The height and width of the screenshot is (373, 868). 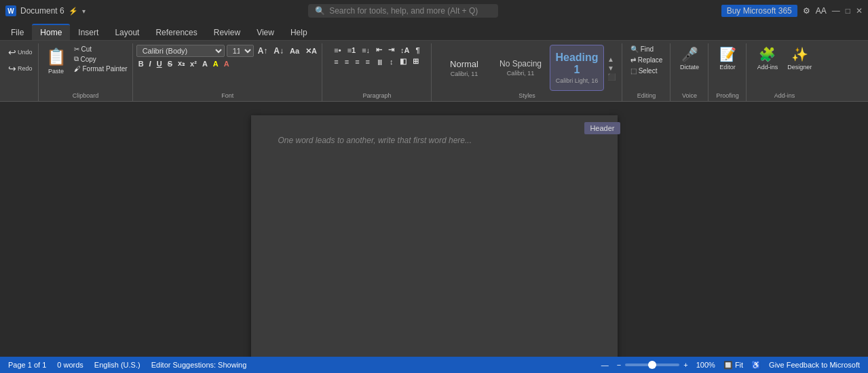 What do you see at coordinates (320, 11) in the screenshot?
I see `search-icon: 🔍` at bounding box center [320, 11].